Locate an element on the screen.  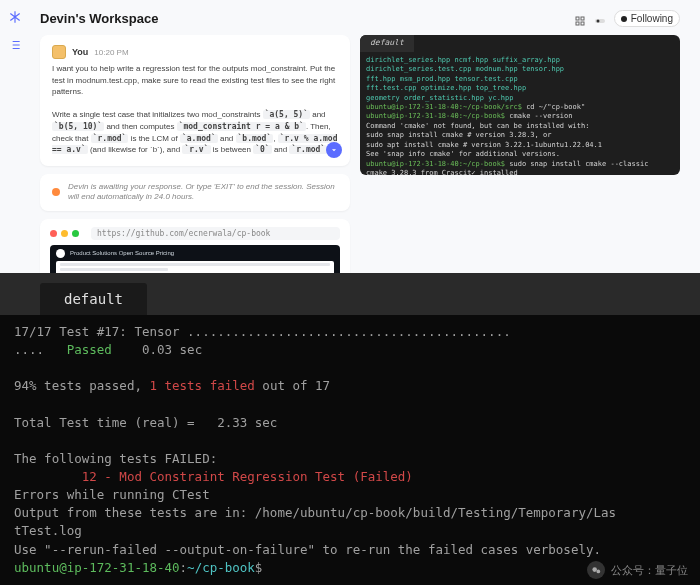
watermark-text: 公众号：量子位 is located at coordinates (650, 570).